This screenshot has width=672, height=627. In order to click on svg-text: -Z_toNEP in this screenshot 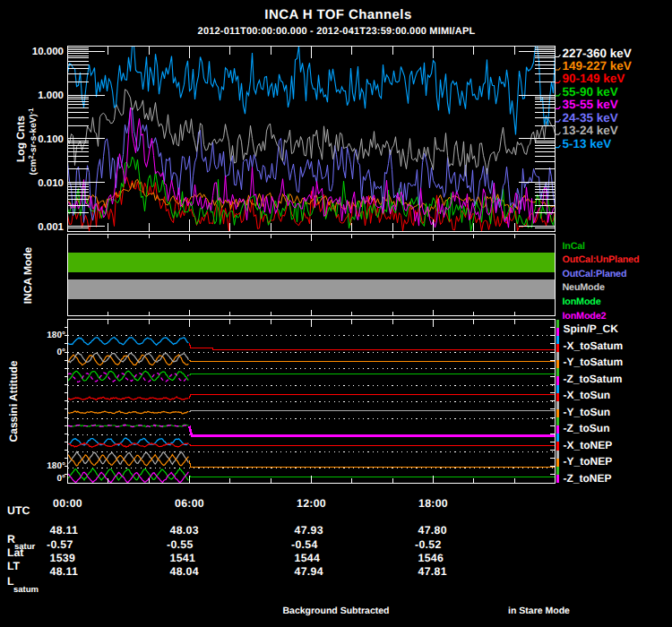, I will do `click(588, 478)`.